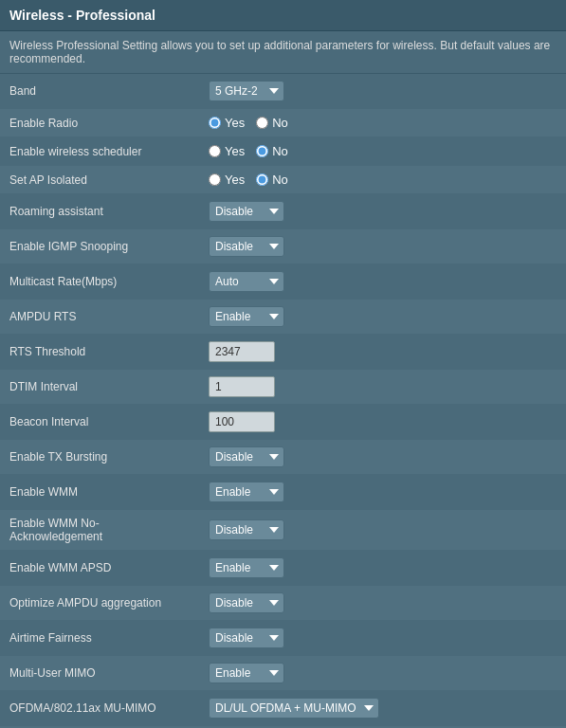  I want to click on table-row: Beacon Interval, so click(283, 423).